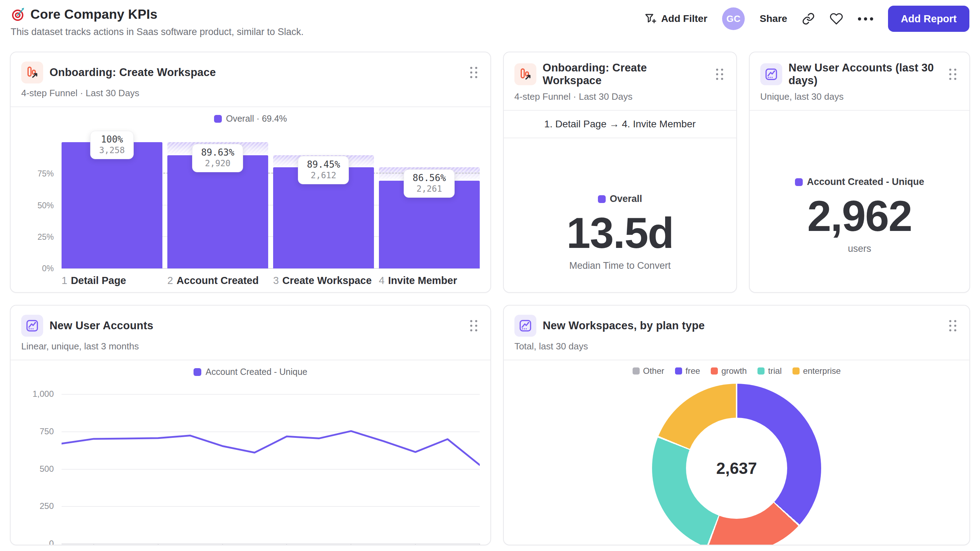 This screenshot has height=551, width=980. I want to click on card-title: New Workspaces, by plan type, so click(742, 326).